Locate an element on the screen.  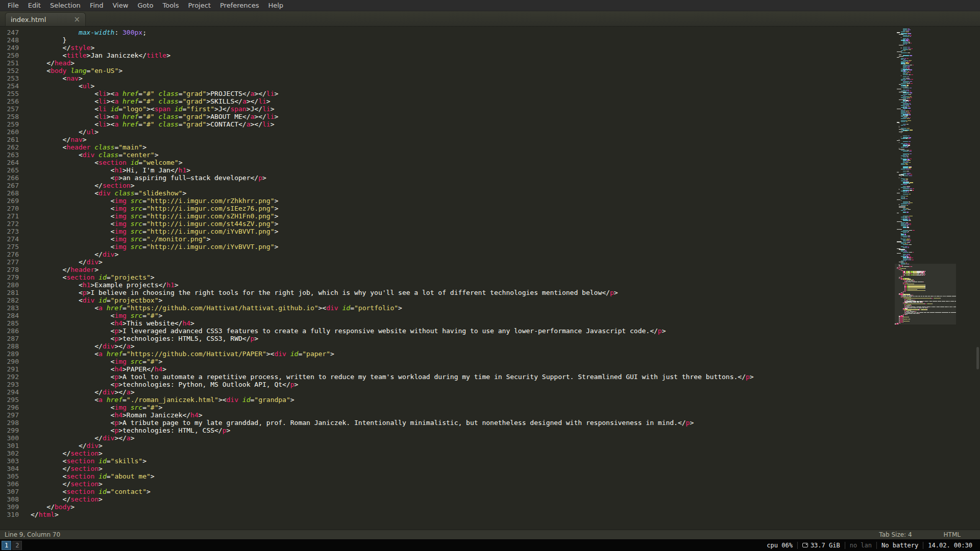
line-number: 287 is located at coordinates (11, 339).